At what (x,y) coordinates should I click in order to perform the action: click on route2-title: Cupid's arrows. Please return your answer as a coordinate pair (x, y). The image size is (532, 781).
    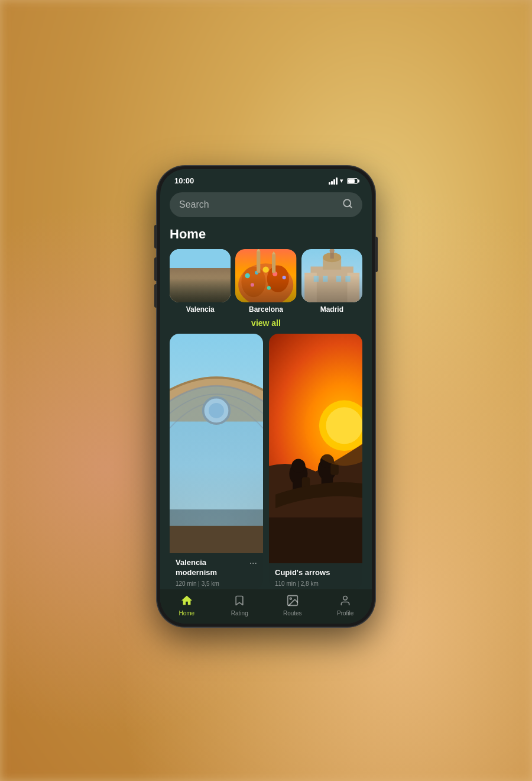
    Looking at the image, I should click on (316, 573).